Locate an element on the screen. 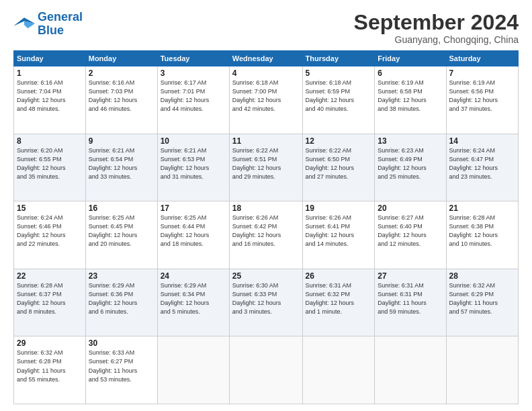 This screenshot has height=411, width=532. day-number: 15 is located at coordinates (50, 208).